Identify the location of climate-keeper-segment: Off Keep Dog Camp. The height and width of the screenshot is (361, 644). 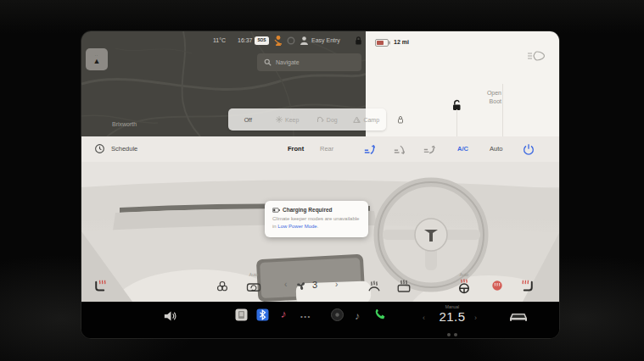
(307, 119).